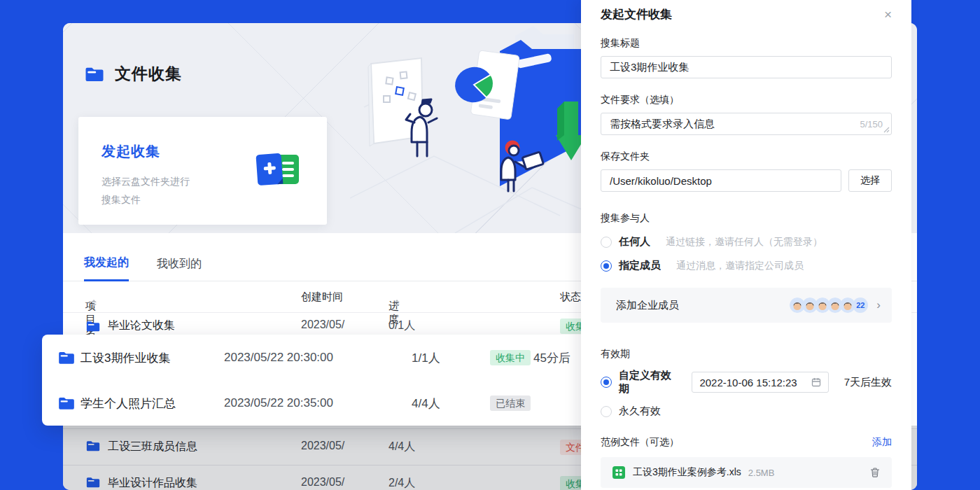 The height and width of the screenshot is (490, 980). What do you see at coordinates (746, 100) in the screenshot?
I see `file-requirement-label: 文件要求（选填）` at bounding box center [746, 100].